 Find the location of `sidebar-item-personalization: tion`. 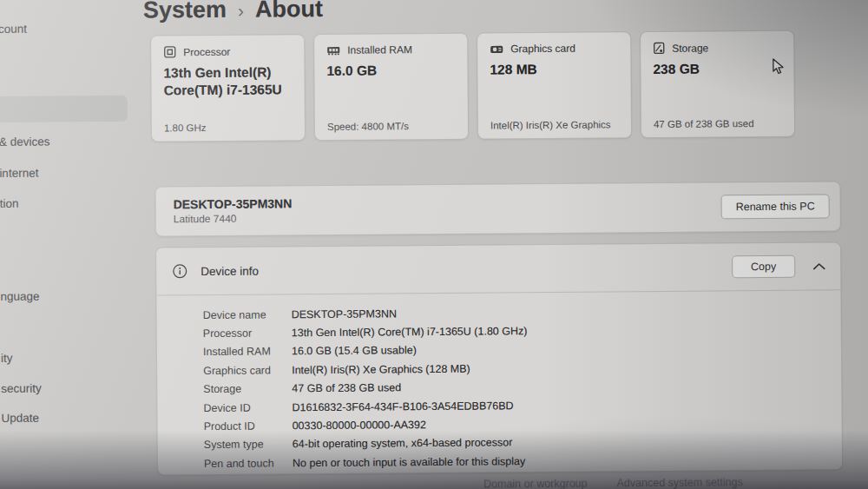

sidebar-item-personalization: tion is located at coordinates (9, 203).